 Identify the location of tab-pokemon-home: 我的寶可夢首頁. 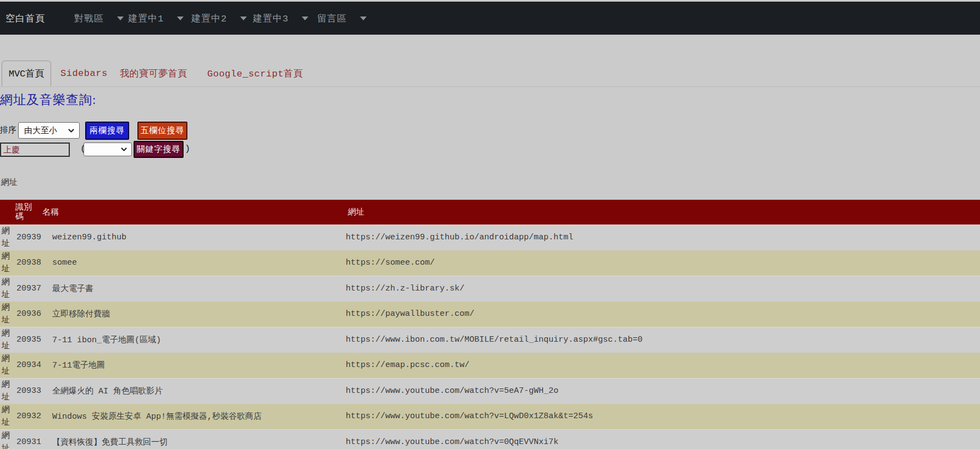
(154, 74).